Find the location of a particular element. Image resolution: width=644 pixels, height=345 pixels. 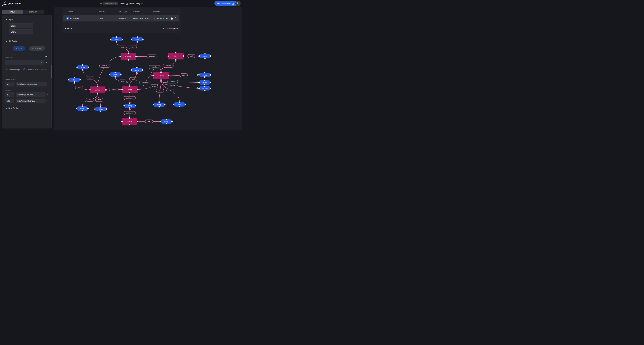

close-diagram-icon: × is located at coordinates (176, 18).